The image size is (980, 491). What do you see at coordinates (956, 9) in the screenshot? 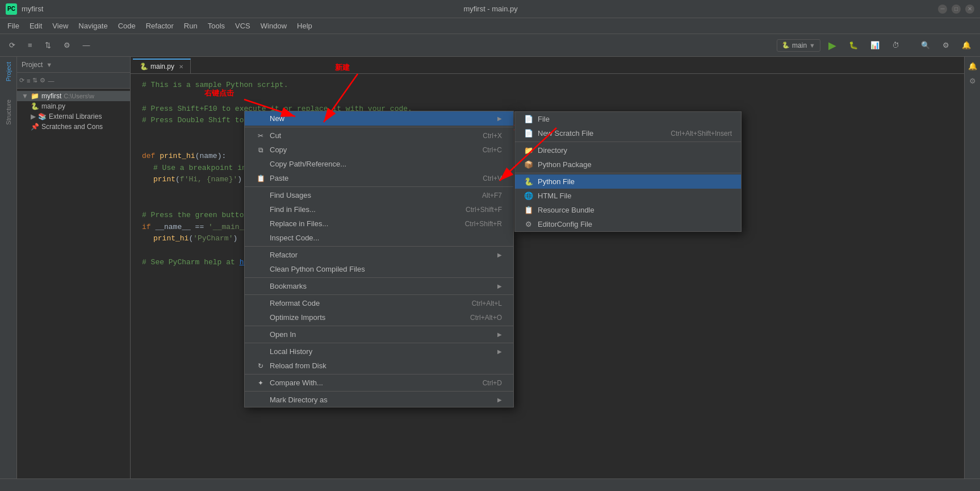
I see `maximize-button: □` at bounding box center [956, 9].